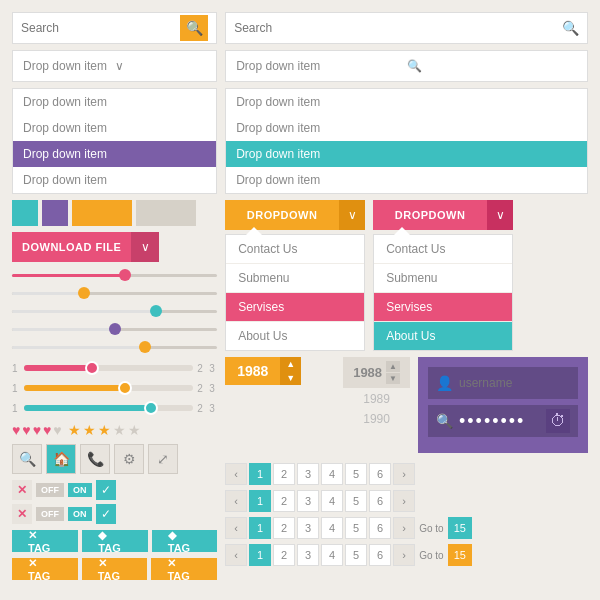 This screenshot has height=600, width=600. What do you see at coordinates (530, 383) in the screenshot?
I see `username-input` at bounding box center [530, 383].